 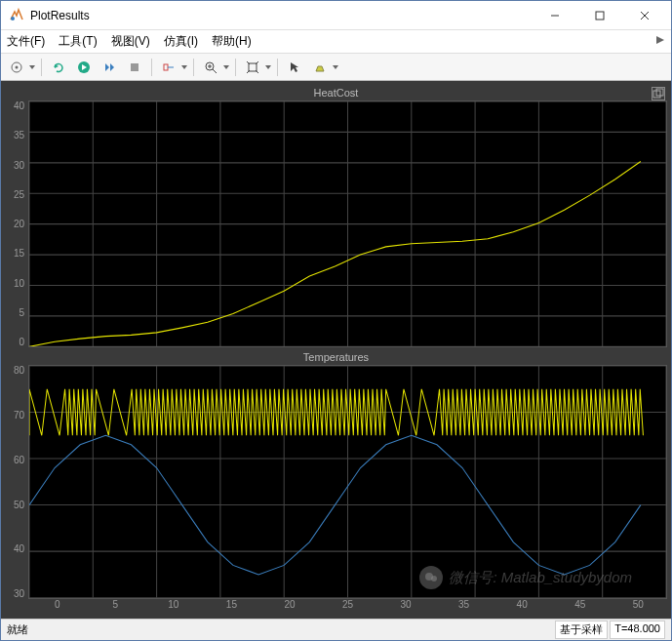 I want to click on xtick-label: 50, so click(x=638, y=607).